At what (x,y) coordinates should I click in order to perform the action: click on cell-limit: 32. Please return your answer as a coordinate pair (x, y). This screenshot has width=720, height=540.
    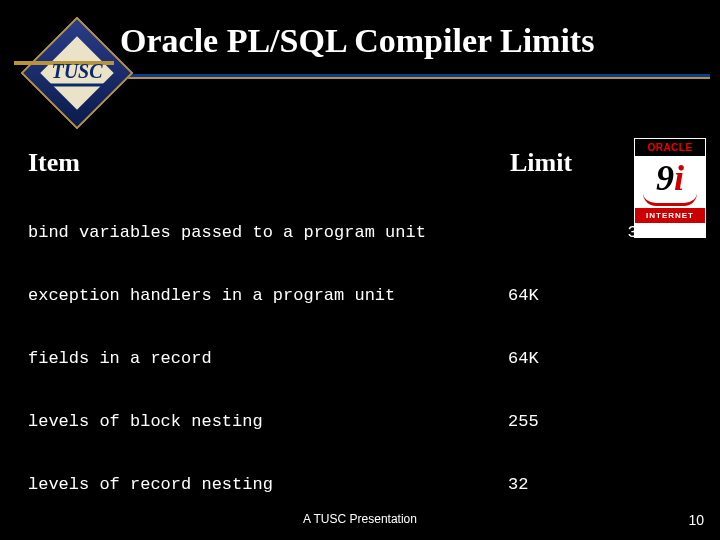
    Looking at the image, I should click on (548, 484).